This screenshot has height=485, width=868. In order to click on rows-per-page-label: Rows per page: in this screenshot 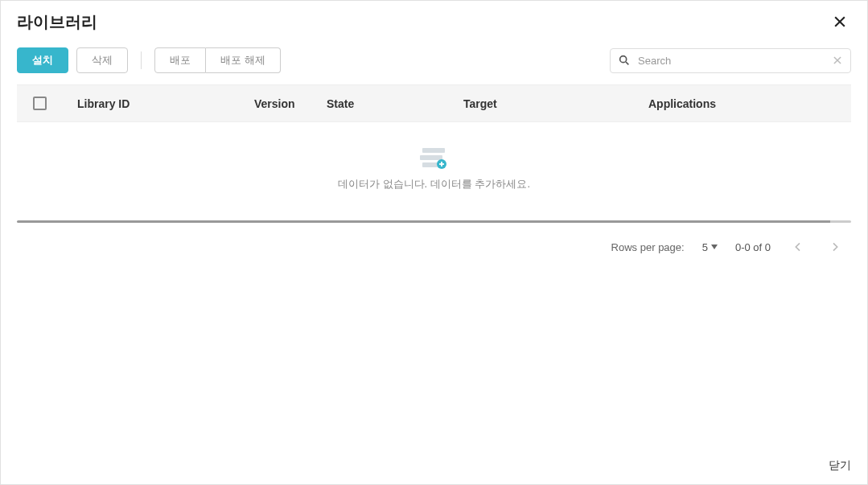, I will do `click(648, 248)`.